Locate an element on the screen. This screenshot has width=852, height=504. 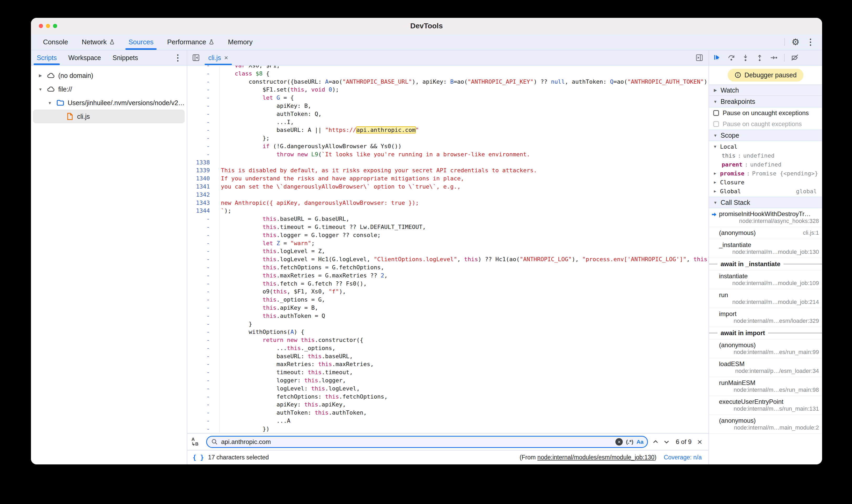
close-window-button is located at coordinates (41, 26).